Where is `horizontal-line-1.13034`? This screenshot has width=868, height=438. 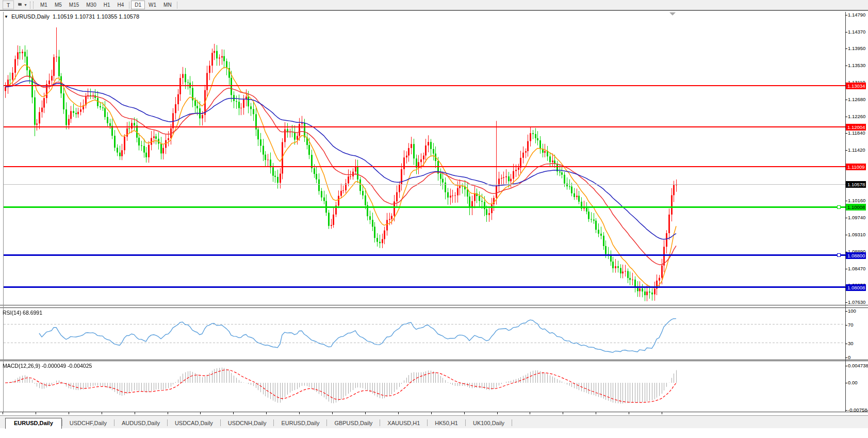
horizontal-line-1.13034 is located at coordinates (424, 86).